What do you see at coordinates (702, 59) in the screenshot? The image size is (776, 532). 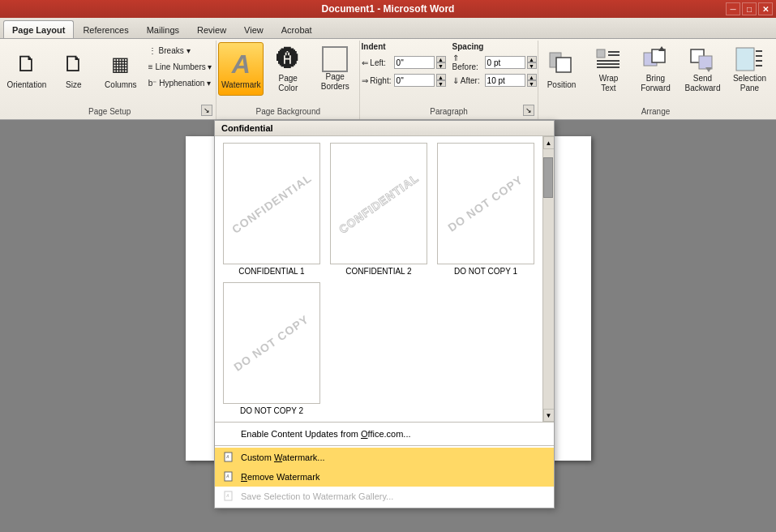 I see `send-backward-icon` at bounding box center [702, 59].